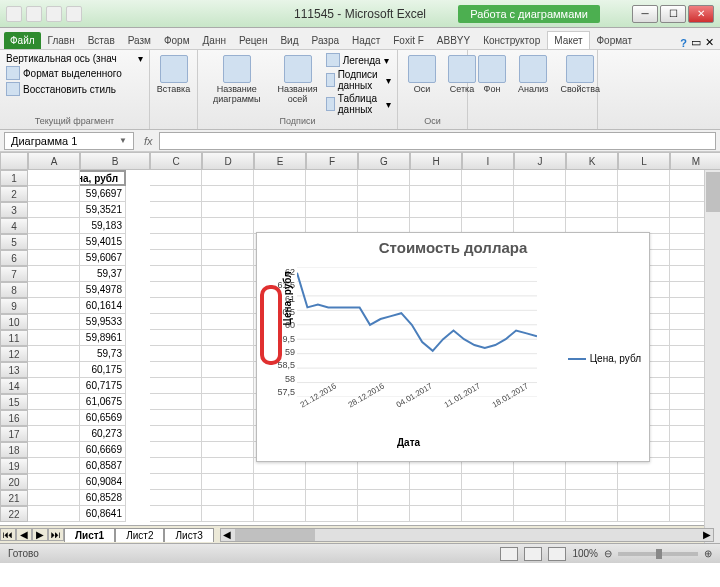 The height and width of the screenshot is (587, 720). I want to click on cell-C13, so click(176, 370).